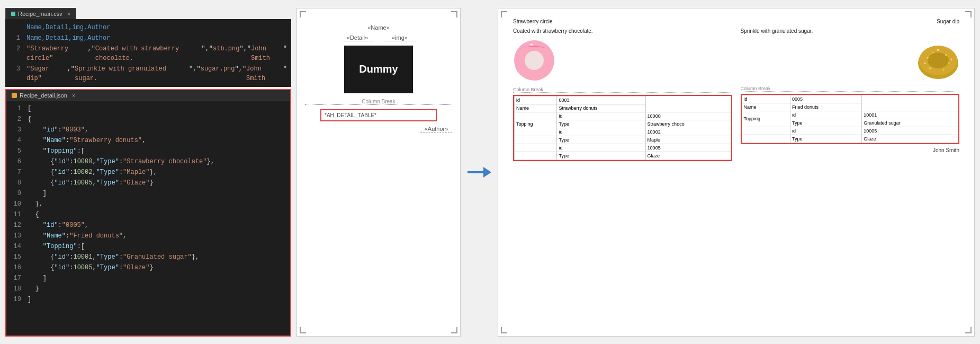 The width and height of the screenshot is (980, 344). What do you see at coordinates (536, 100) in the screenshot?
I see `id-label: id` at bounding box center [536, 100].